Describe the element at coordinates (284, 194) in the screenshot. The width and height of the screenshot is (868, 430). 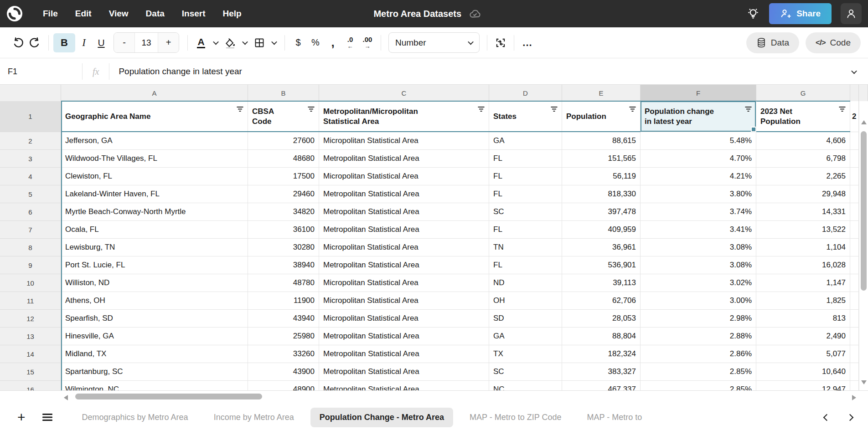
I see `cell-B5: 29460` at that location.